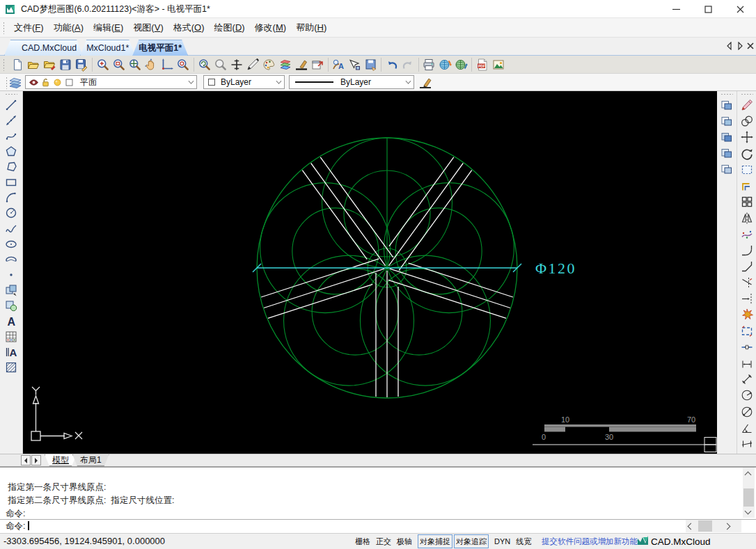  What do you see at coordinates (747, 154) in the screenshot?
I see `modify-rotate-icon` at bounding box center [747, 154].